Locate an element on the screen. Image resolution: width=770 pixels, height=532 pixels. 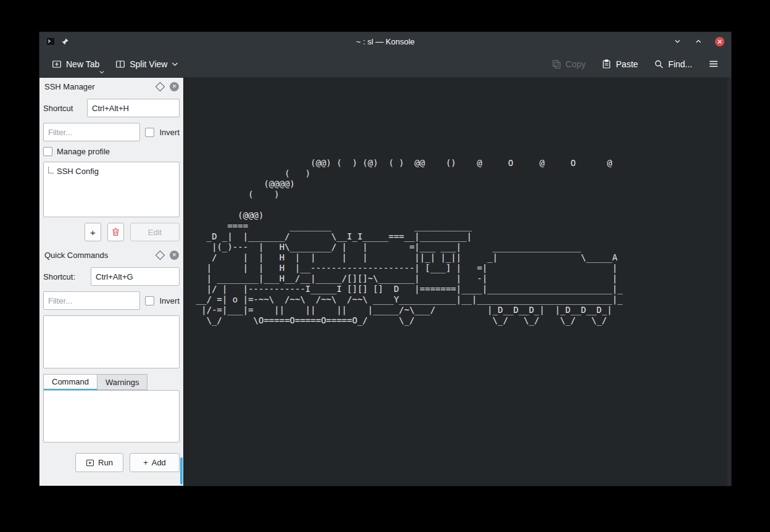
split-view-button: Split View is located at coordinates (147, 64).